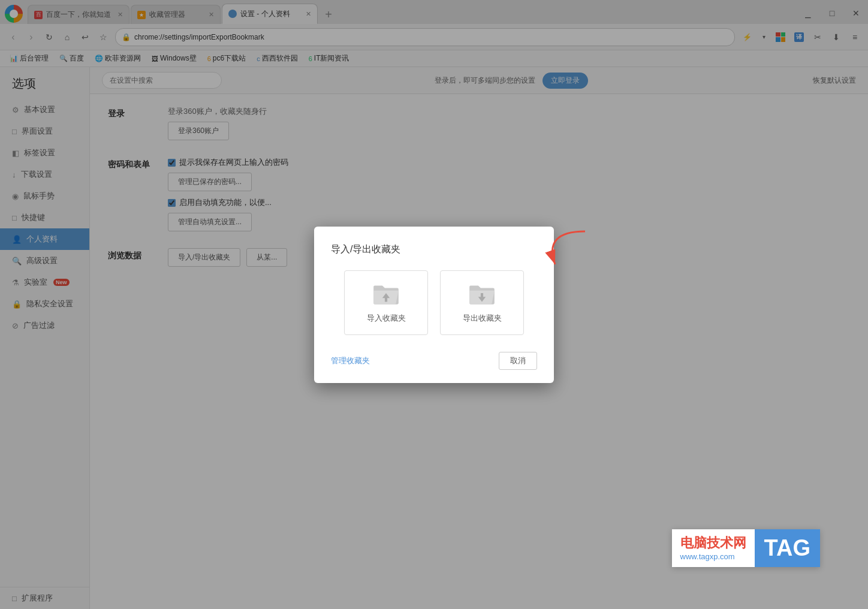  I want to click on import-option: 导入收藏夹, so click(386, 303).